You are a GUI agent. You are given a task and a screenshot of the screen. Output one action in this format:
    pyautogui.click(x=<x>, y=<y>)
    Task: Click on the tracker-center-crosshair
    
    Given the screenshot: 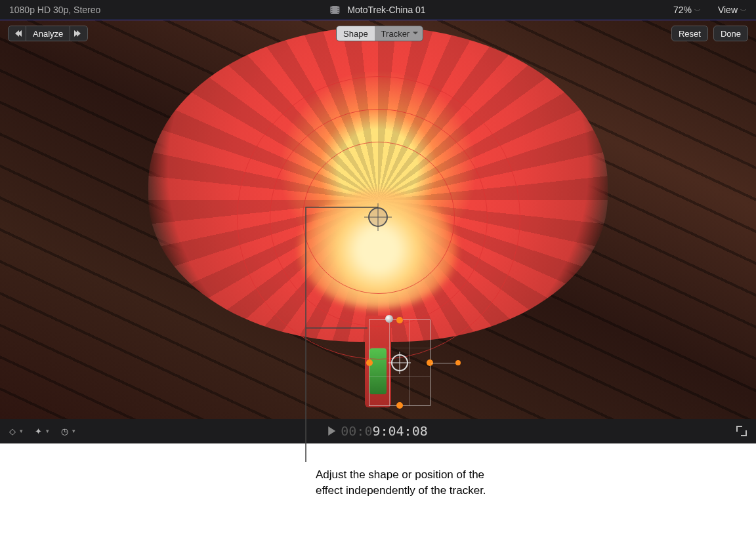 What is the action you would take?
    pyautogui.click(x=400, y=363)
    